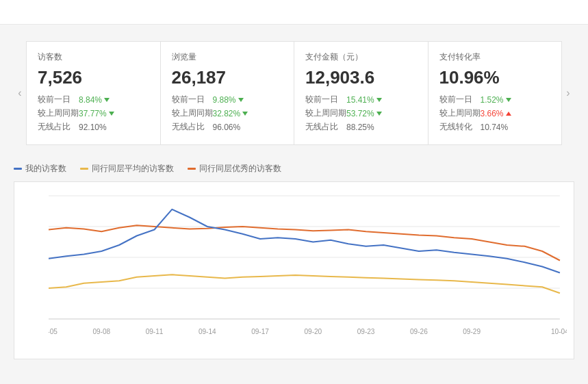 The image size is (588, 384). I want to click on svg-text: 09-23, so click(366, 331).